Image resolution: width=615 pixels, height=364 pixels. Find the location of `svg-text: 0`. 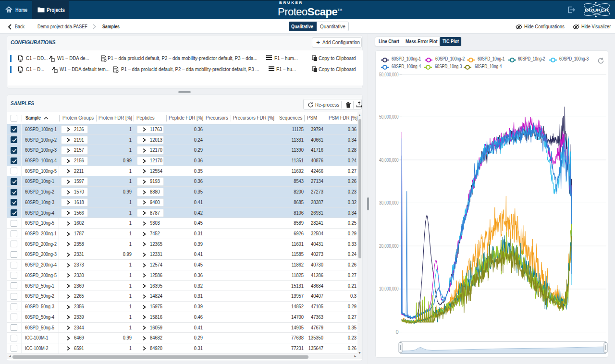

svg-text: 0 is located at coordinates (397, 332).